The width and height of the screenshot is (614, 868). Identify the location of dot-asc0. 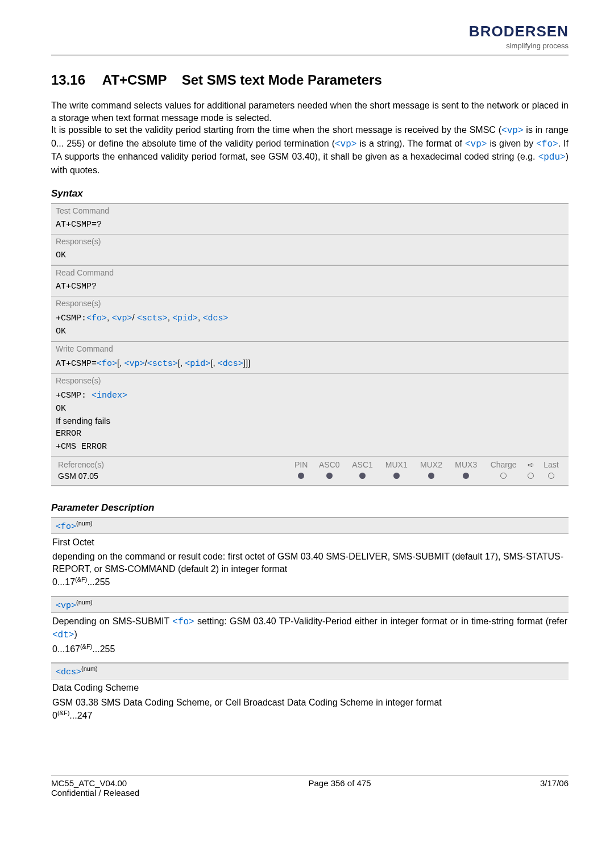
(329, 476).